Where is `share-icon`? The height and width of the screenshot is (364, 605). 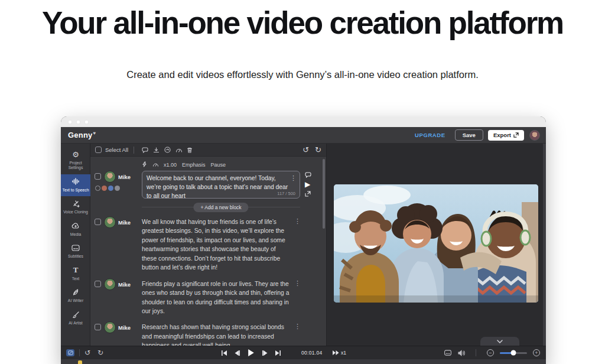
share-icon is located at coordinates (308, 194).